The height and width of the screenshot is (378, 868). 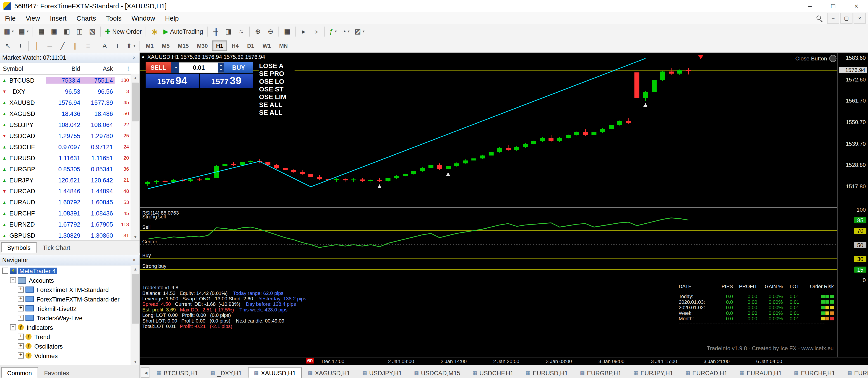 What do you see at coordinates (70, 202) in the screenshot?
I see `market-watch-row-euraud: ▲EURAUD1.607921.6084553` at bounding box center [70, 202].